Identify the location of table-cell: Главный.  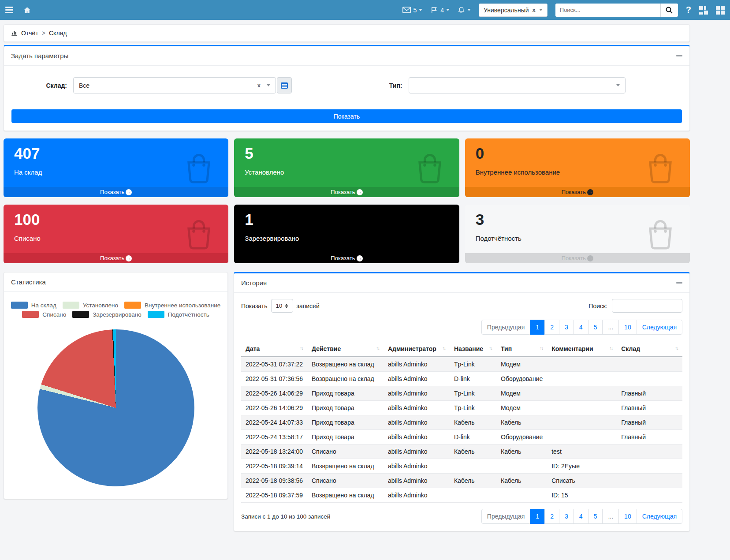
(650, 393).